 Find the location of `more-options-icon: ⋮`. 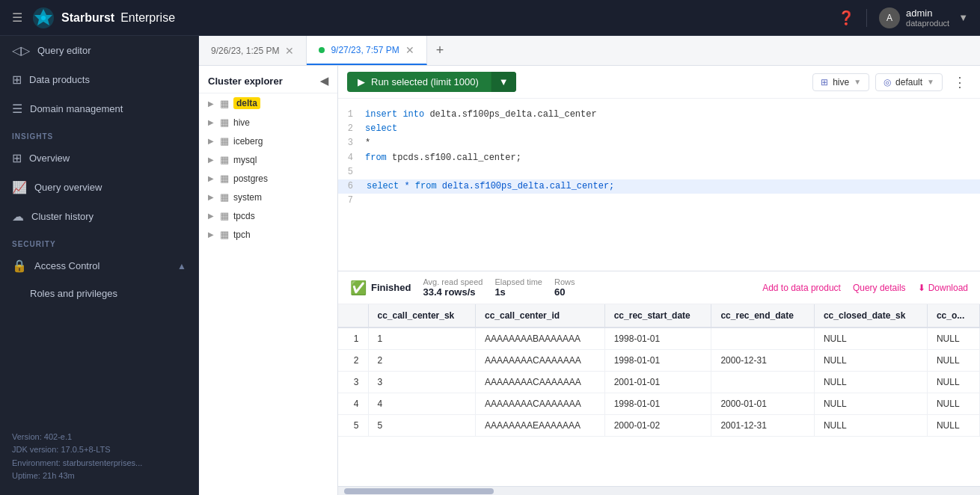

more-options-icon: ⋮ is located at coordinates (960, 82).